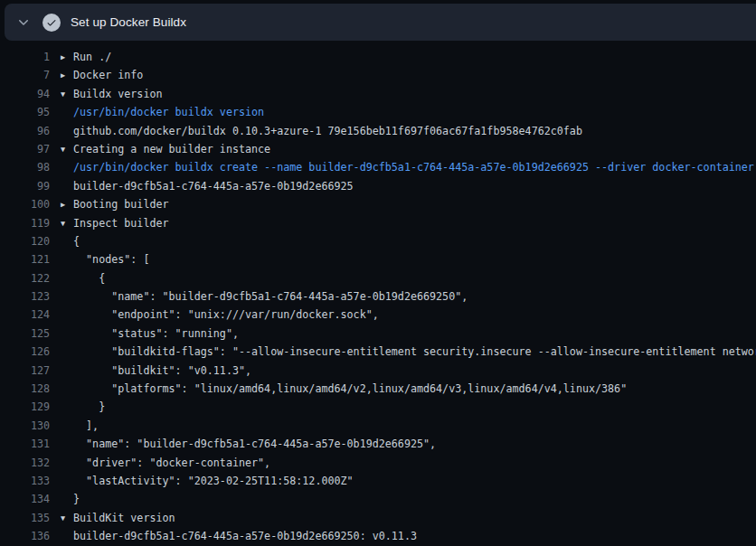 The height and width of the screenshot is (546, 756). Describe the element at coordinates (378, 463) in the screenshot. I see `log-line: 132 "driver": "docker-container",` at that location.